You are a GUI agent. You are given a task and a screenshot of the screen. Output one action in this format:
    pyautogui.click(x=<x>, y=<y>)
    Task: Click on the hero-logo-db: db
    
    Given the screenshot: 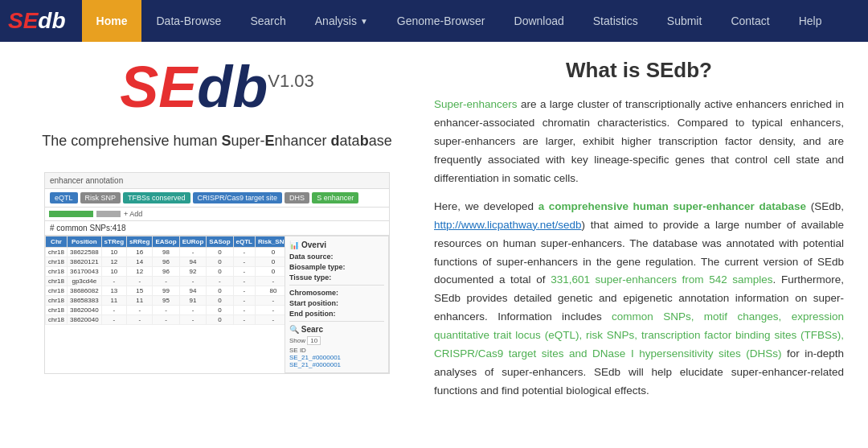 What is the action you would take?
    pyautogui.click(x=232, y=87)
    